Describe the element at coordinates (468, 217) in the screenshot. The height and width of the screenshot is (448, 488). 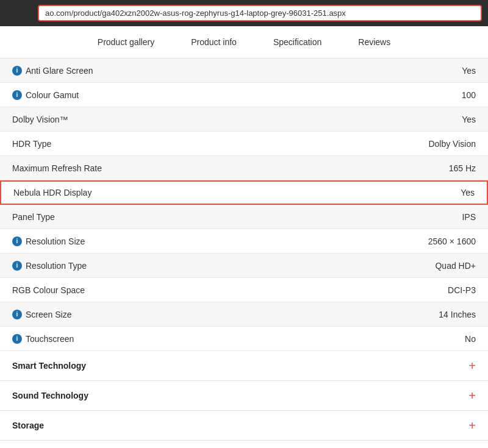
I see `spec-value: IPS` at that location.